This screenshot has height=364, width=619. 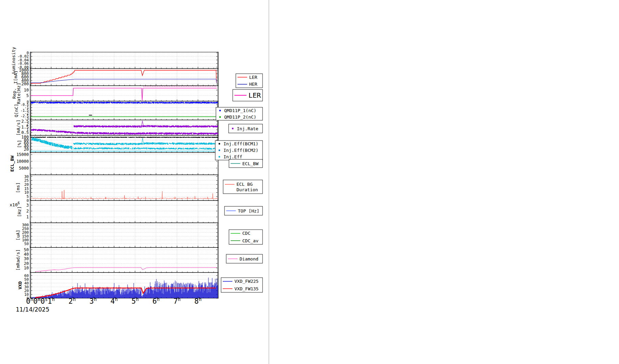 I want to click on panel-ylabel: VXD, so click(x=20, y=286).